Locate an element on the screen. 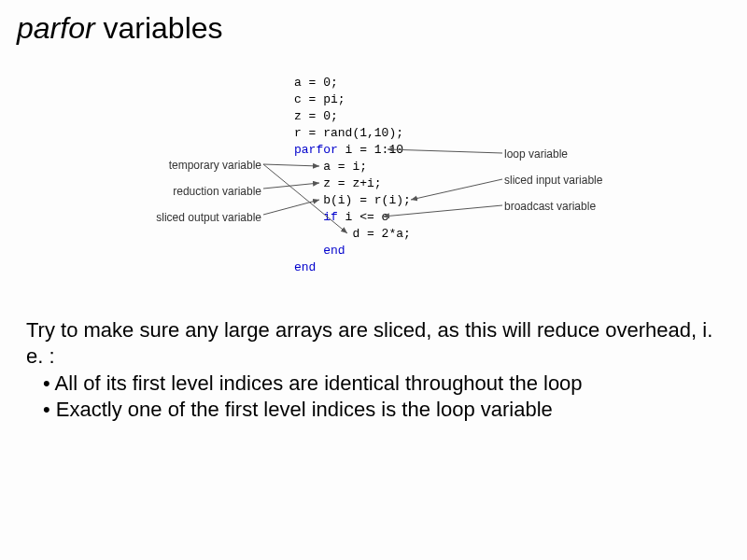  label-temporary: temporary variable is located at coordinates (196, 165).